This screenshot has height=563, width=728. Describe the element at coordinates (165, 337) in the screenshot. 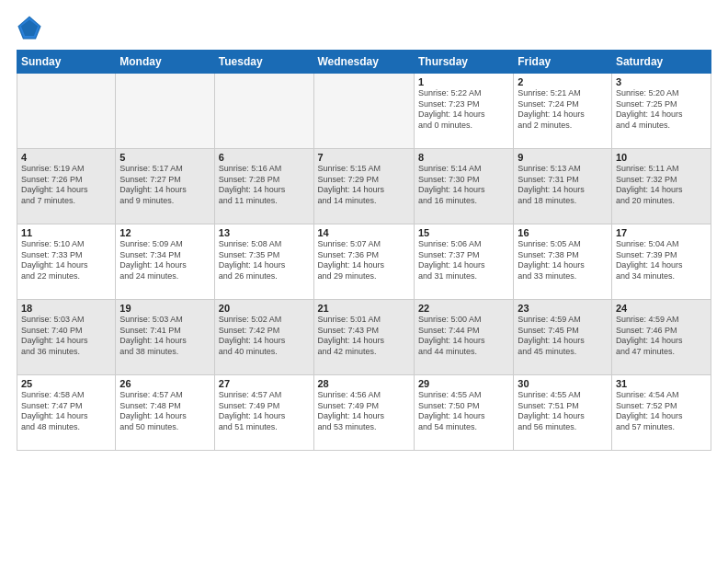

I see `day-info: Sunrise: 5:03 AM Sunset: 7:41 PM Dayligh…` at that location.